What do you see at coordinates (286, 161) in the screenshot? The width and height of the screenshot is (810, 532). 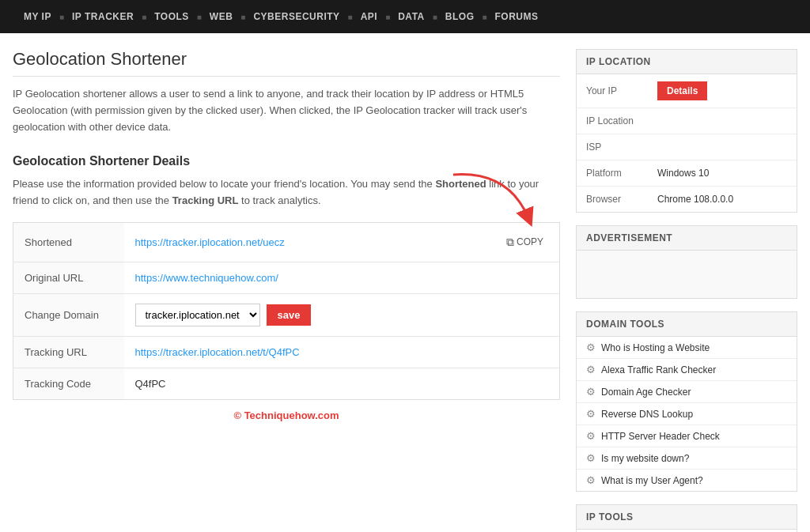 I see `section-title: Geolocation Shortener Deails` at bounding box center [286, 161].